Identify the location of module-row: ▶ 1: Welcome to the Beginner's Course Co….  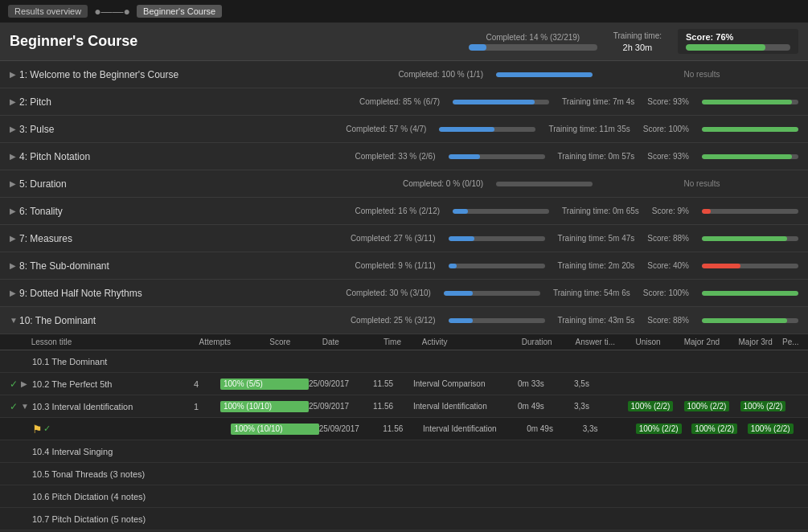
(404, 75).